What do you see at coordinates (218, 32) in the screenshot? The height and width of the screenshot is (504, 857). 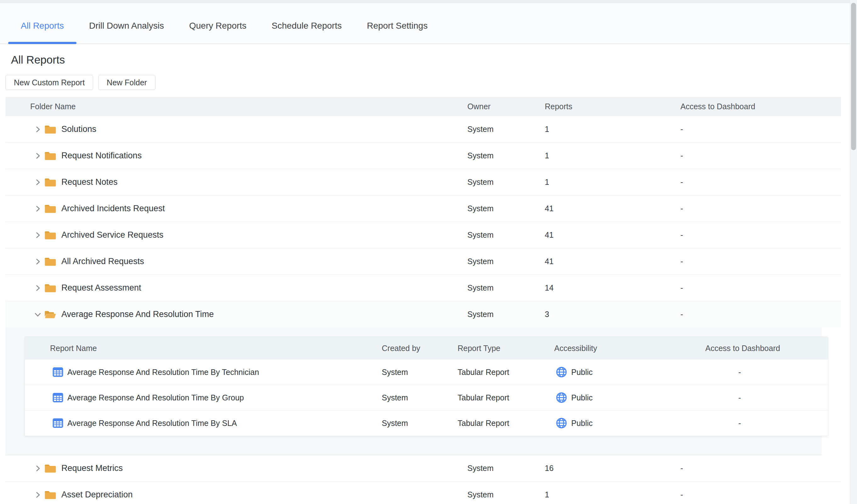 I see `tab-query-reports: Query Reports` at bounding box center [218, 32].